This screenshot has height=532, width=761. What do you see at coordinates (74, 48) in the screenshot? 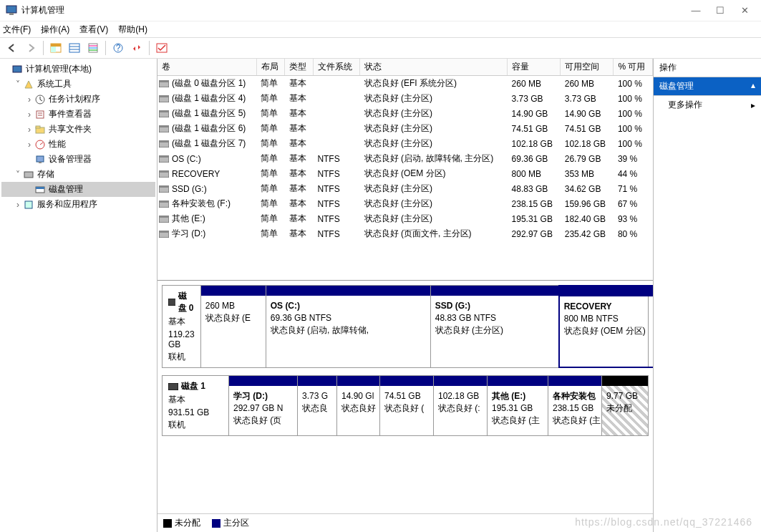
I see `view-list-button` at bounding box center [74, 48].